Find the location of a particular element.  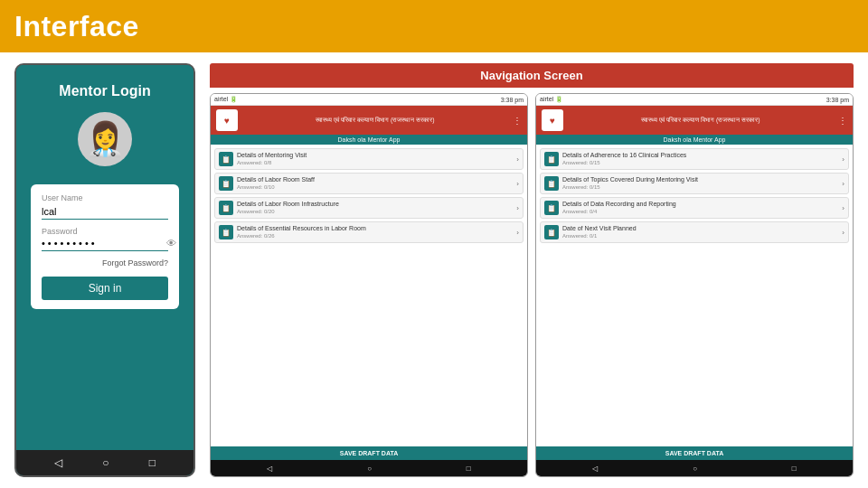

nav-screen-label: Navigation Screen is located at coordinates (532, 76).